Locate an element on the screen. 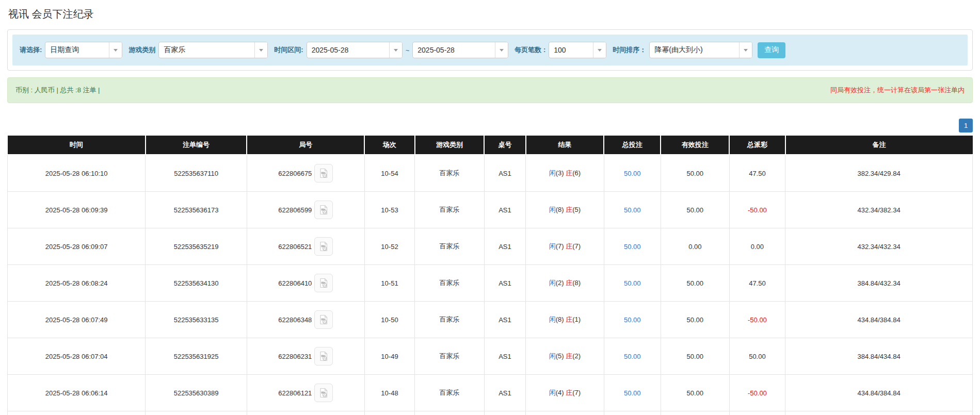 This screenshot has height=415, width=980. total-bet-cell: 50.00 is located at coordinates (632, 413).